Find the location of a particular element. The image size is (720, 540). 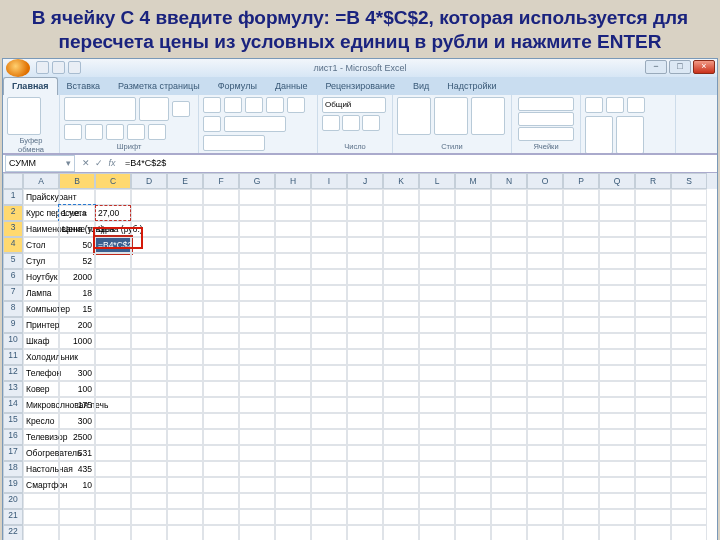

cell-A15: Кресло is located at coordinates (41, 421).